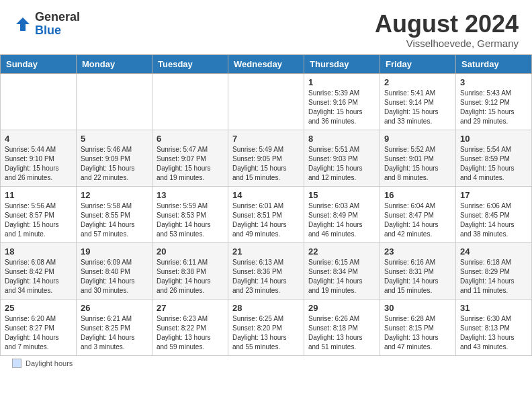 The image size is (532, 411). Describe the element at coordinates (418, 64) in the screenshot. I see `col-friday: Friday` at that location.